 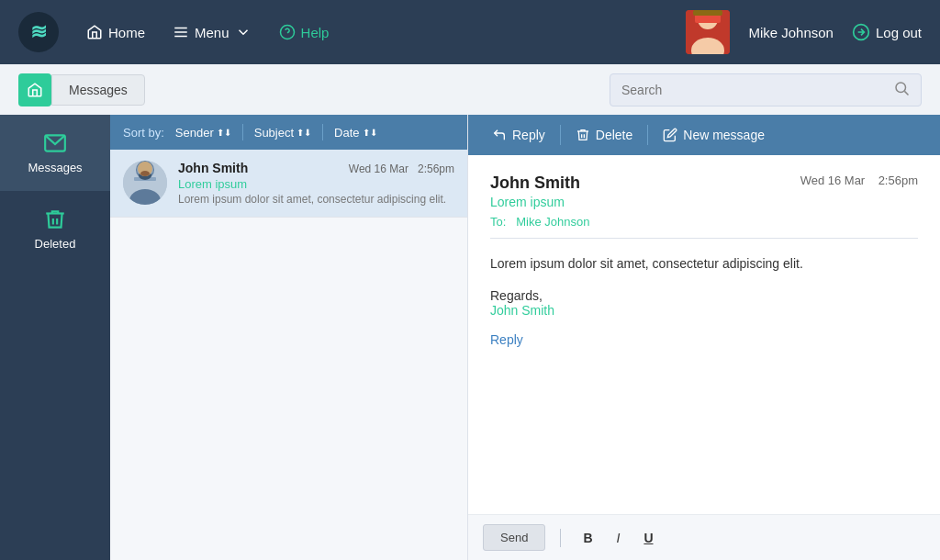 What do you see at coordinates (370, 132) in the screenshot?
I see `sort-date-arrows: ⬆⬇` at bounding box center [370, 132].